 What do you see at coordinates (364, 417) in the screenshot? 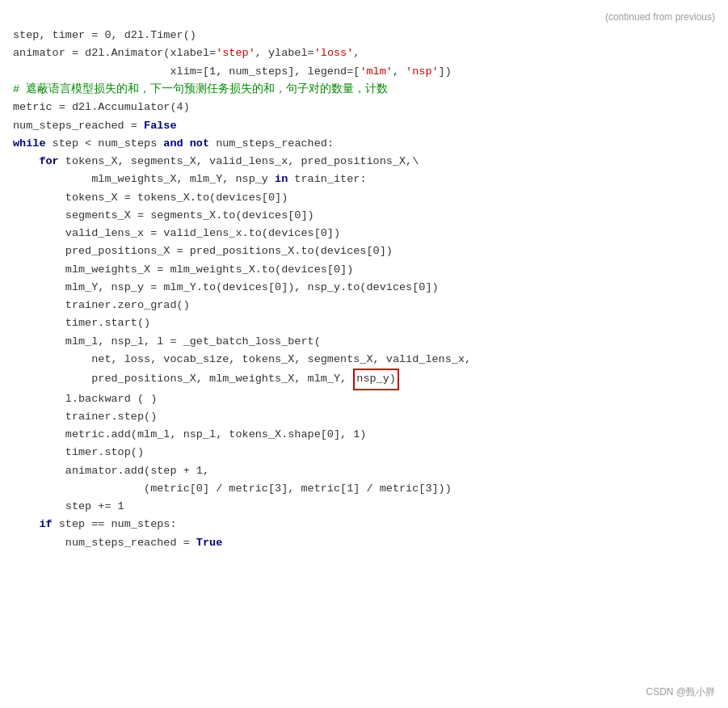
I see `code-line: trainer.step()` at bounding box center [364, 417].